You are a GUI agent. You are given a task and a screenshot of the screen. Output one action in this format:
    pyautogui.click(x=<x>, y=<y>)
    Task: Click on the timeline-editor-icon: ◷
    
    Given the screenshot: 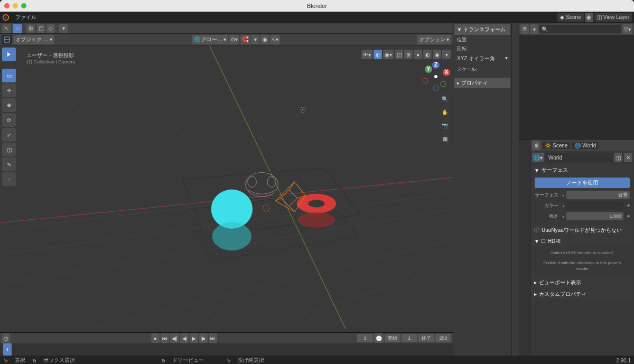 What is the action you would take?
    pyautogui.click(x=6, y=338)
    